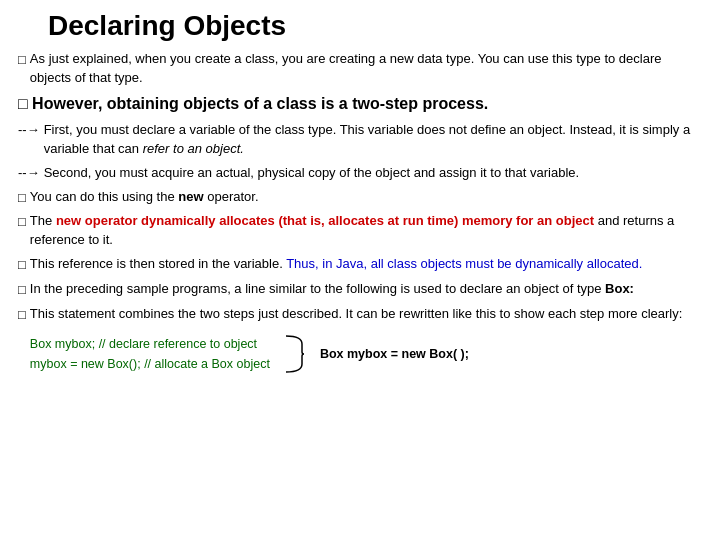  I want to click on paragraph-1: □ As just explained, when you create a c…, so click(360, 69).